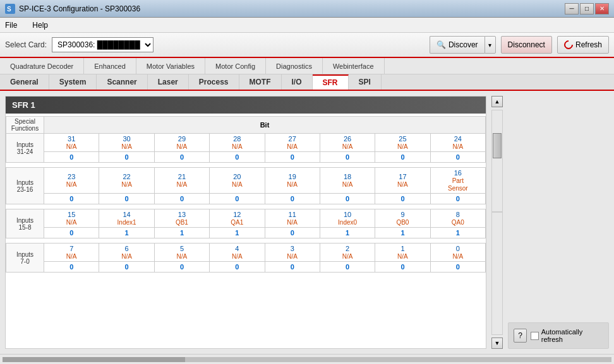 The image size is (614, 364). I want to click on val-31: 0, so click(72, 158).